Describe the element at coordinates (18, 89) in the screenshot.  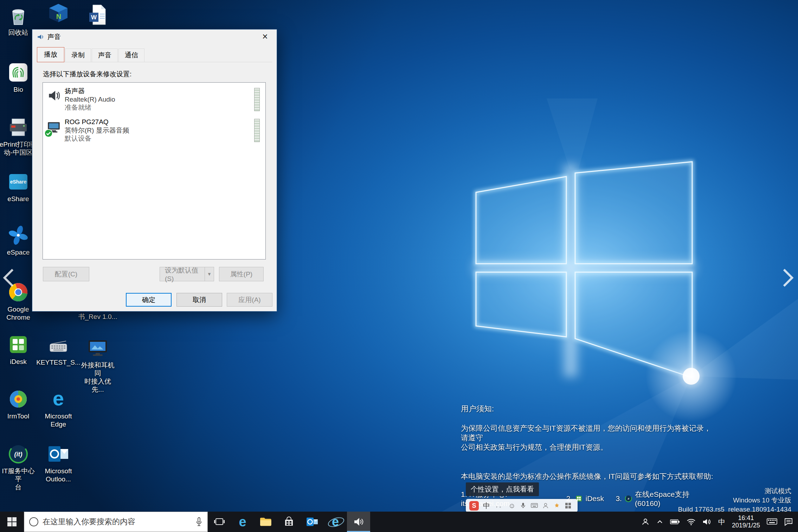
I see `icon-label: Bio` at that location.